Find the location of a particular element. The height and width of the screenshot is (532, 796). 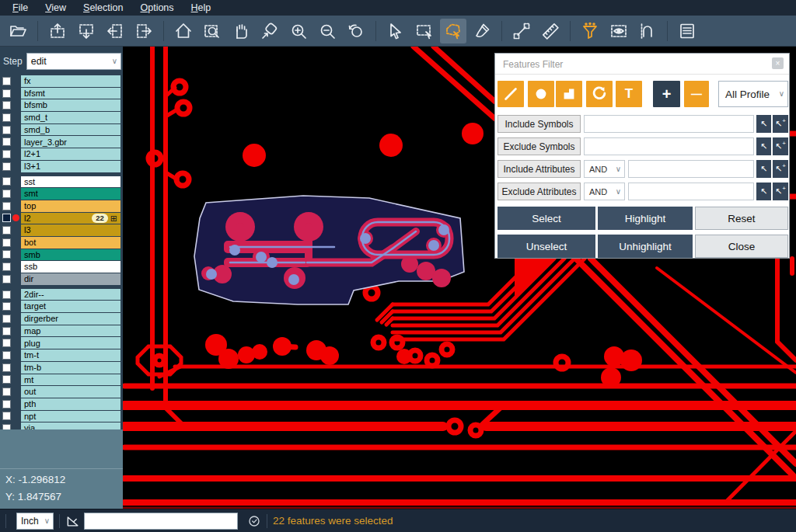

layer-name: top is located at coordinates (71, 207).